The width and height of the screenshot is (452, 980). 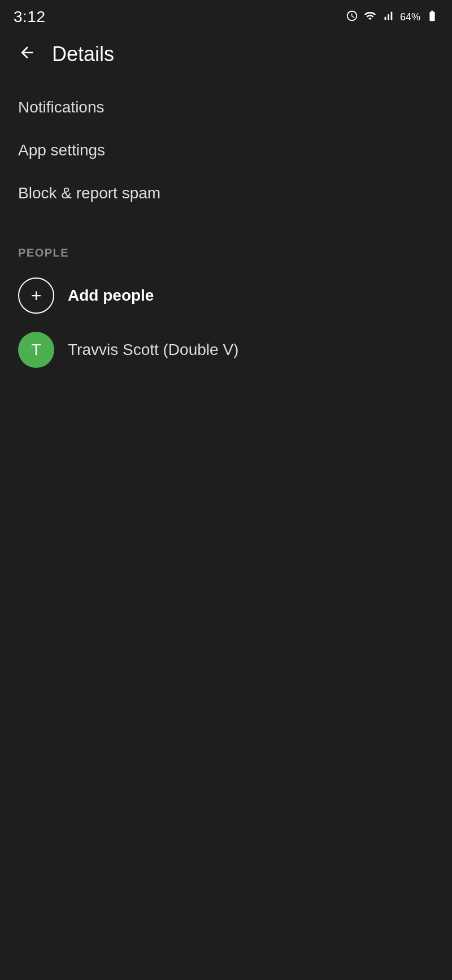 What do you see at coordinates (226, 310) in the screenshot?
I see `people-section: PEOPLE + Add people T Travvis Scott (Dou…` at bounding box center [226, 310].